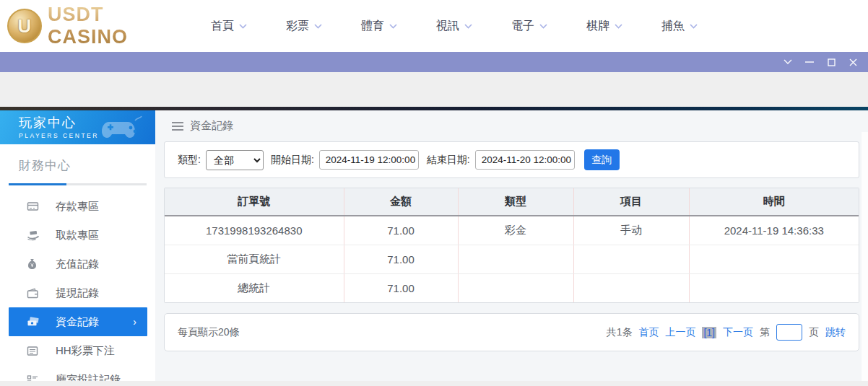  I want to click on jump-action-link: 跳转, so click(836, 333).